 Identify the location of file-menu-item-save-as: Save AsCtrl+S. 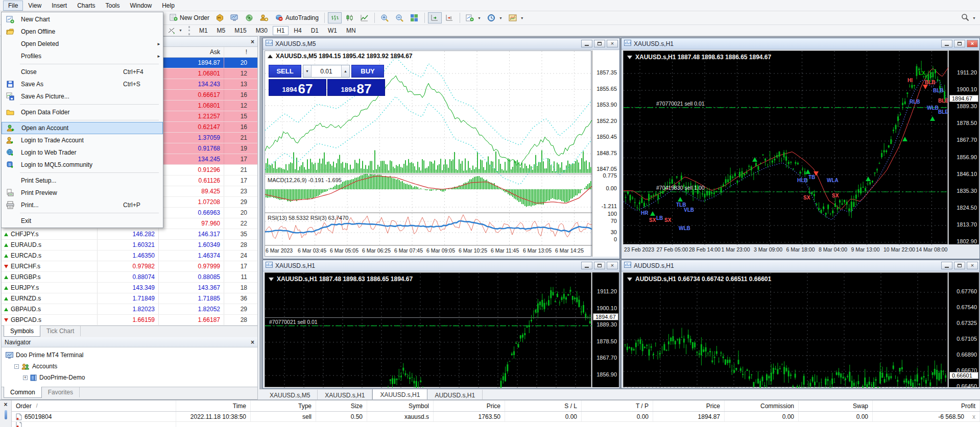
(82, 84).